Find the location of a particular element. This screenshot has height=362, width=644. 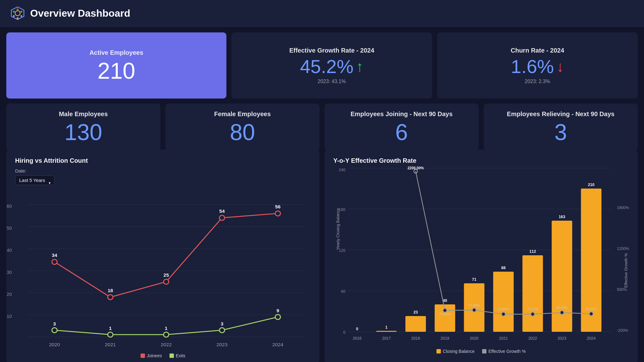

date-filter-label: Date: is located at coordinates (163, 171).